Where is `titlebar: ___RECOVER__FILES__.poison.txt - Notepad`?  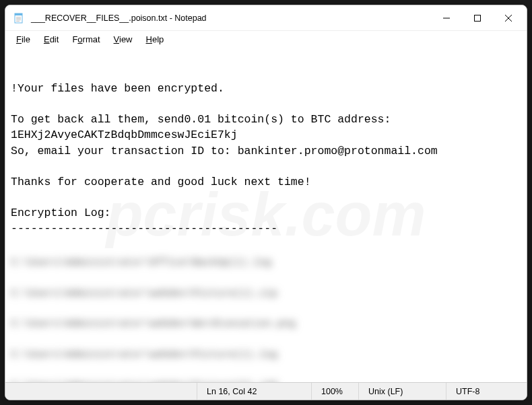
titlebar: ___RECOVER__FILES__.poison.txt - Notepad is located at coordinates (266, 18).